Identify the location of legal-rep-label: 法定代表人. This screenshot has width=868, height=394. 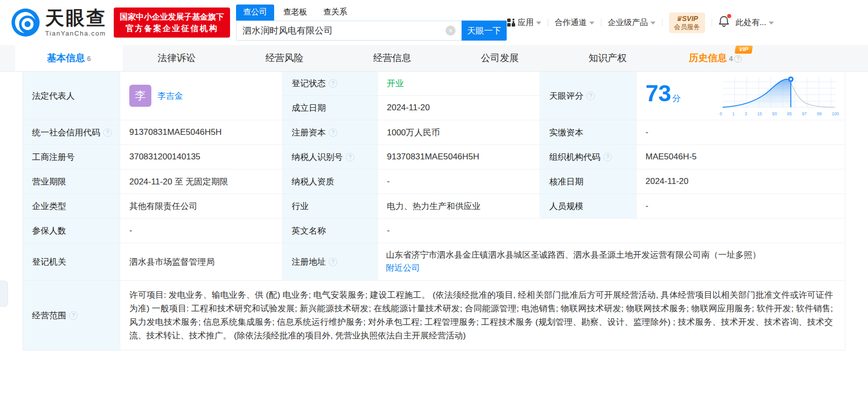
(72, 96).